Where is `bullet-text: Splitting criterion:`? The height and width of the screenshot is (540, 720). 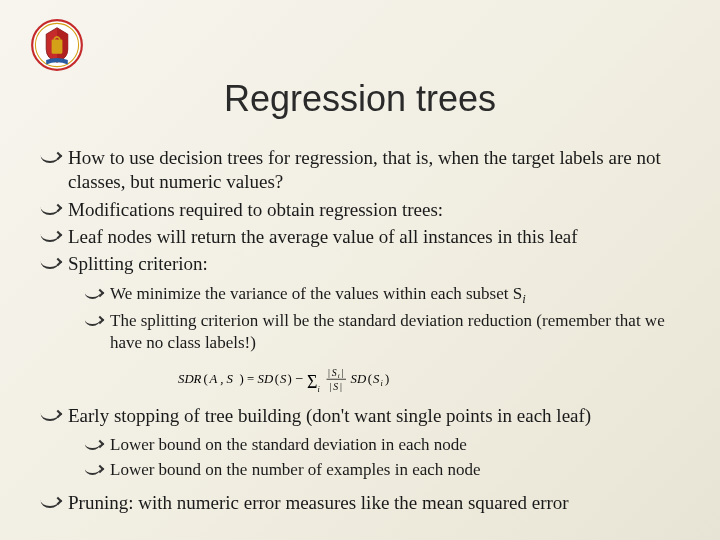
bullet-text: Splitting criterion: is located at coordinates (138, 264).